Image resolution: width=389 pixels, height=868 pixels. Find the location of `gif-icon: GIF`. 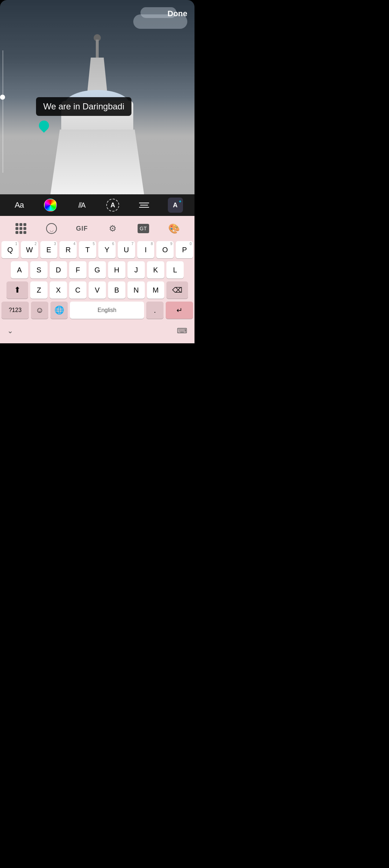

gif-icon: GIF is located at coordinates (82, 229).